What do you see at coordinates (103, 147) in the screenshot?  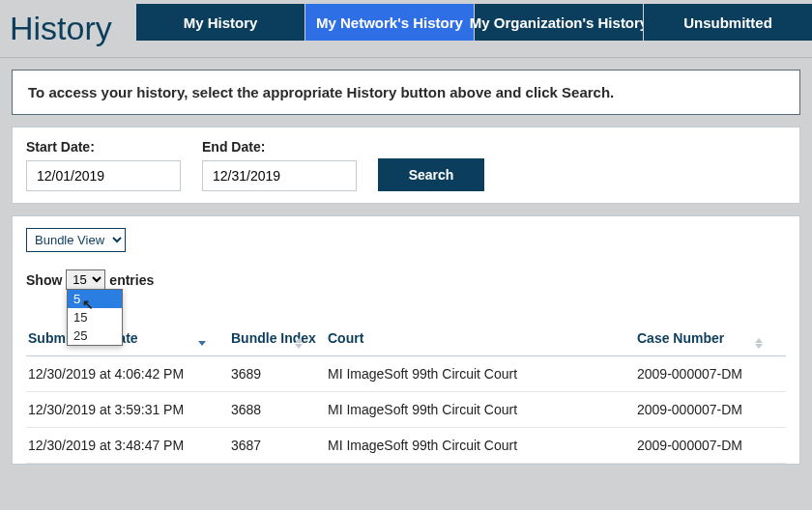 I see `start-date-label: Start Date:` at bounding box center [103, 147].